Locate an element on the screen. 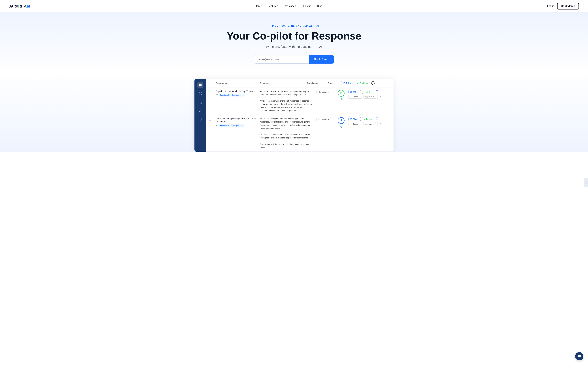  actions-row-submit-2: Submit Approve ▾ is located at coordinates (365, 124).